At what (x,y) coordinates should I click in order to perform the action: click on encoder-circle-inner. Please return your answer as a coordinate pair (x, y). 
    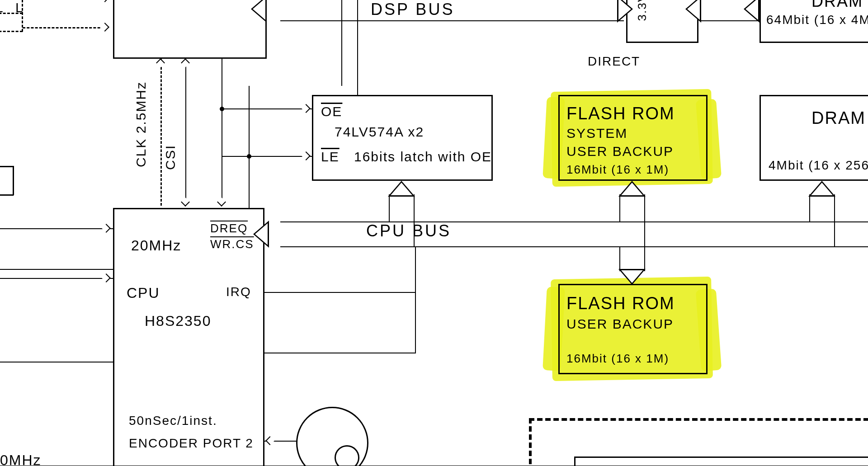
    Looking at the image, I should click on (347, 456).